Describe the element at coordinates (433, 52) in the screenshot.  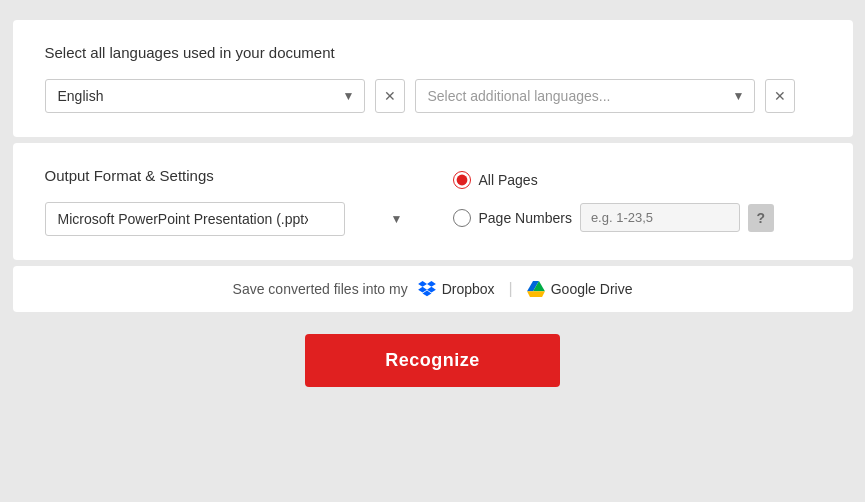
I see `languages-title: Select all languages used in your docume…` at that location.